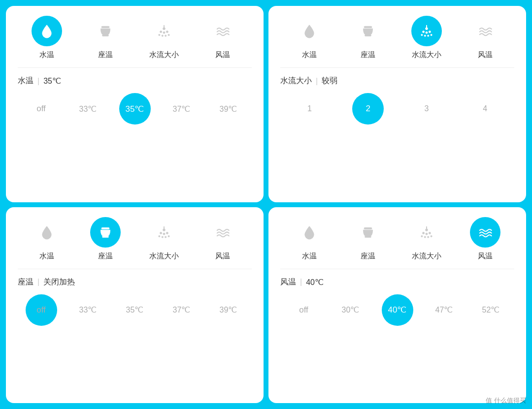 Image resolution: width=532 pixels, height=409 pixels. What do you see at coordinates (485, 109) in the screenshot?
I see `option-4: 4` at bounding box center [485, 109].